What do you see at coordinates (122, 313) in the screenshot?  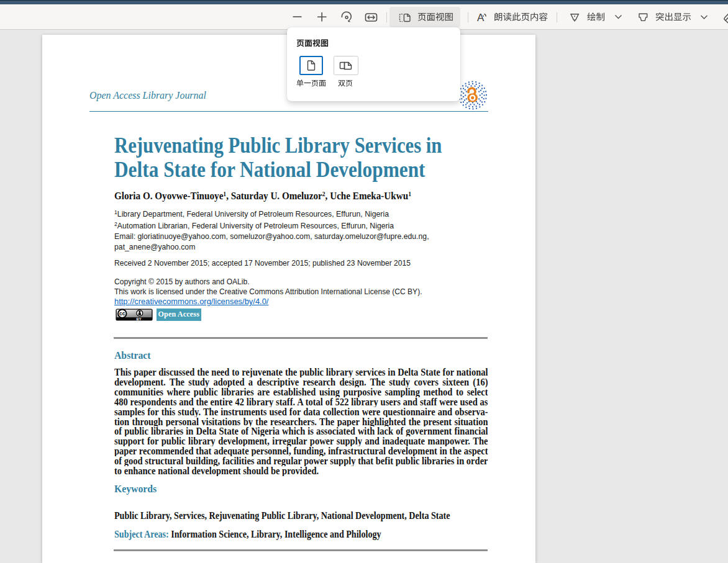 I see `svg-text: cc` at bounding box center [122, 313].